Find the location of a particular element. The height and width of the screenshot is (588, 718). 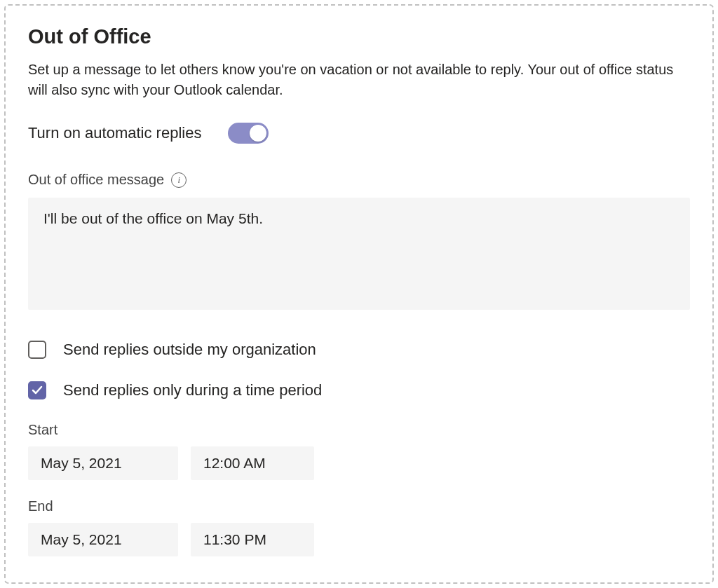

description-text: Set up a message to let others know you'… is located at coordinates (359, 80).